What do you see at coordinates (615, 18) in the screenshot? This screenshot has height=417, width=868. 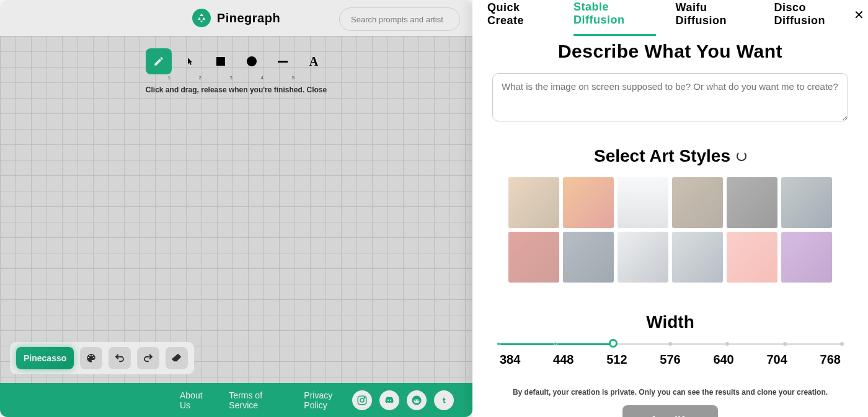 I see `tab-stable-diffusion: Stable Diffusion` at bounding box center [615, 18].